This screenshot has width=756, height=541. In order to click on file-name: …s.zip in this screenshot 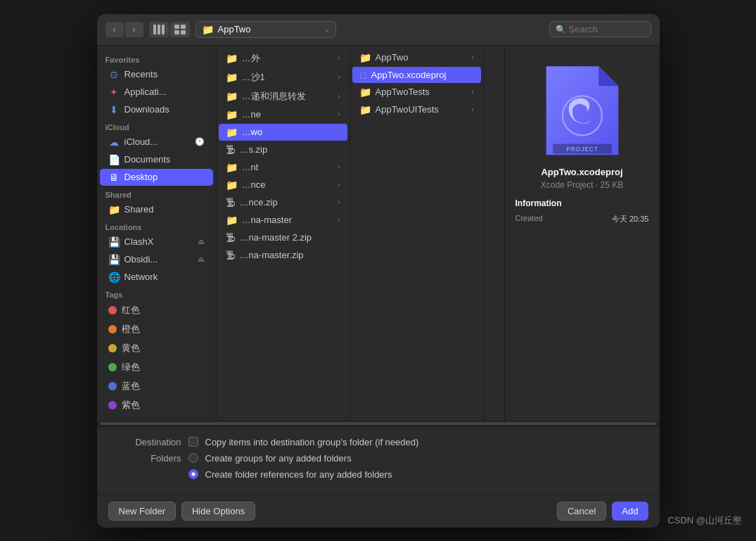, I will do `click(254, 149)`.